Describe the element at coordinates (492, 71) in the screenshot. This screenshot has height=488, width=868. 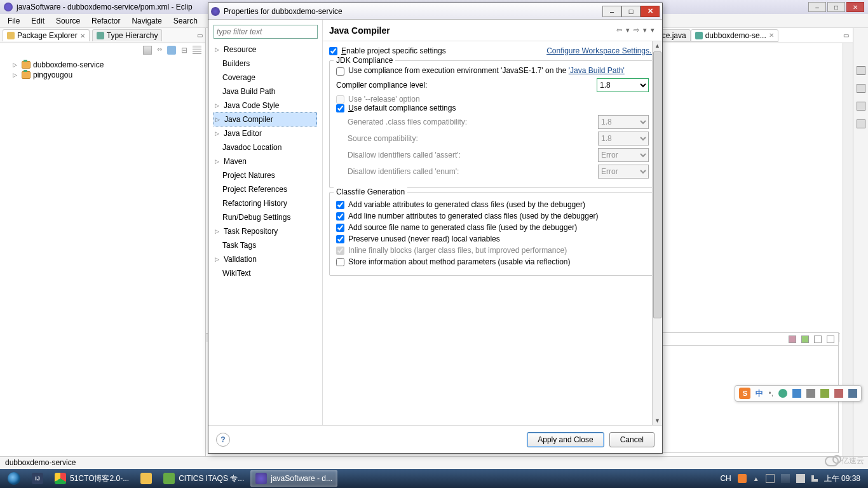
I see `use-compliance-checkbox: Use compliance from execution environmen…` at that location.